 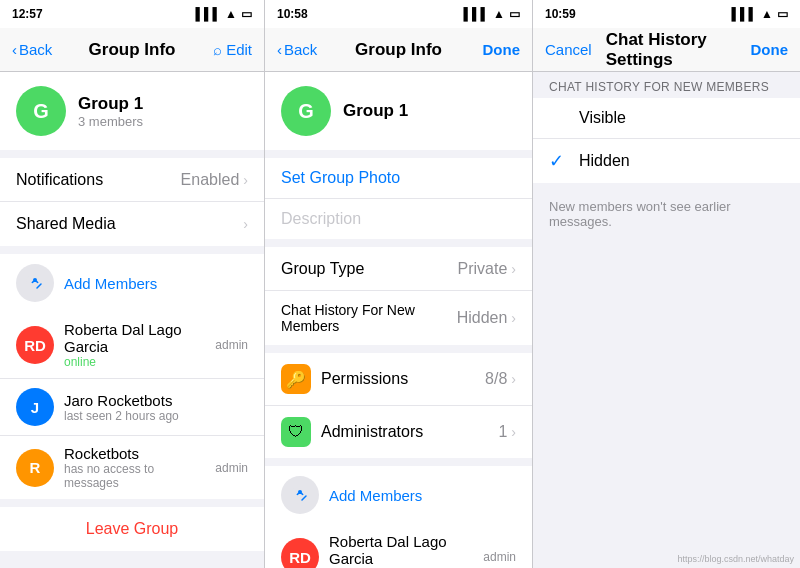 What do you see at coordinates (132, 50) in the screenshot?
I see `nav-bar-1: ‹ Back Group Info ⌕ Edit` at bounding box center [132, 50].